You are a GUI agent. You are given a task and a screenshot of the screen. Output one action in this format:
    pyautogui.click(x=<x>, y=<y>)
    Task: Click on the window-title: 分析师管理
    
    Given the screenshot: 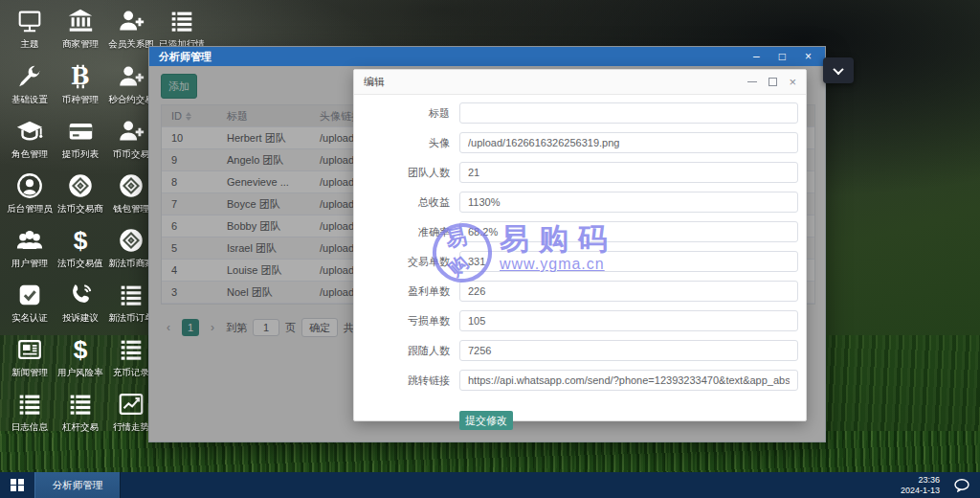 What is the action you would take?
    pyautogui.click(x=180, y=57)
    